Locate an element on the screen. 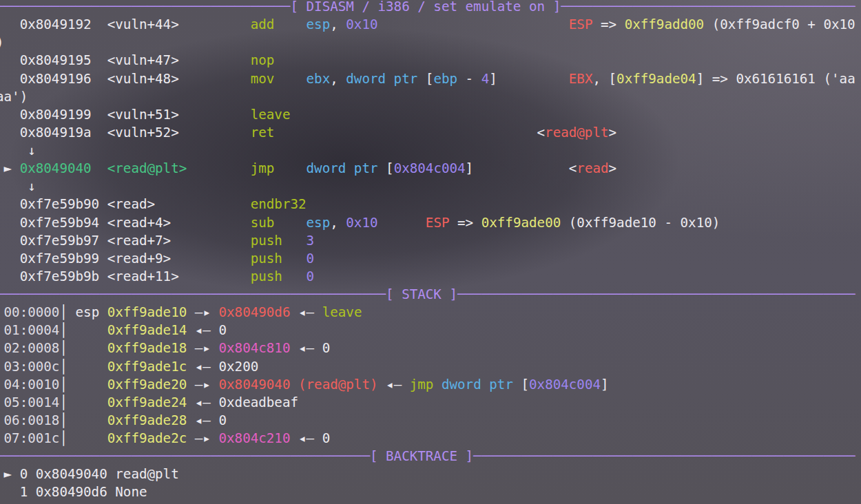  stack-row: 05:0014│ 0xff9ade24 ◂— 0xdeadbeaf is located at coordinates (428, 403).